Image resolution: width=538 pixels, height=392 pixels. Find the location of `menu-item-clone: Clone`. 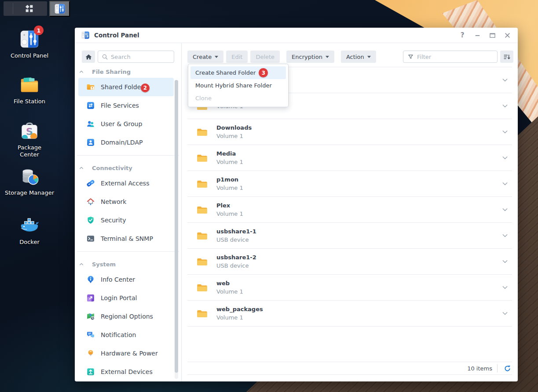

menu-item-clone: Clone is located at coordinates (238, 98).